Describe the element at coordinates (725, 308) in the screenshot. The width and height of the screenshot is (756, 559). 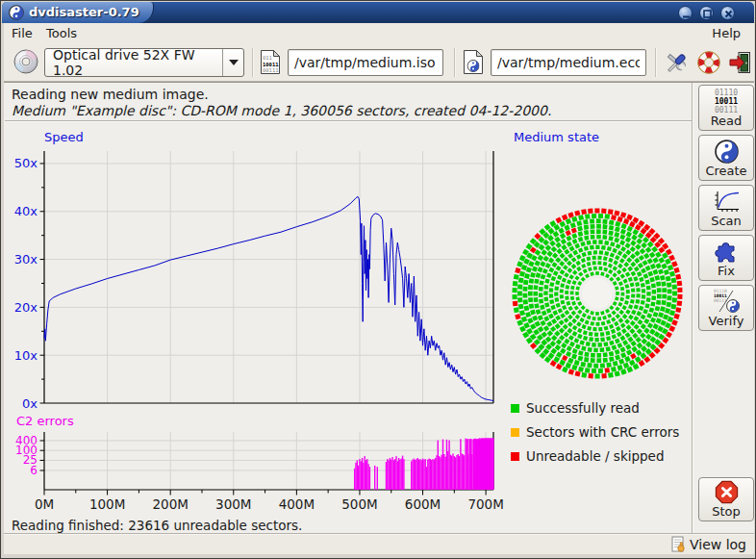
I see `action-sidebar: 01110 10011 00111 Read Create Scan` at that location.